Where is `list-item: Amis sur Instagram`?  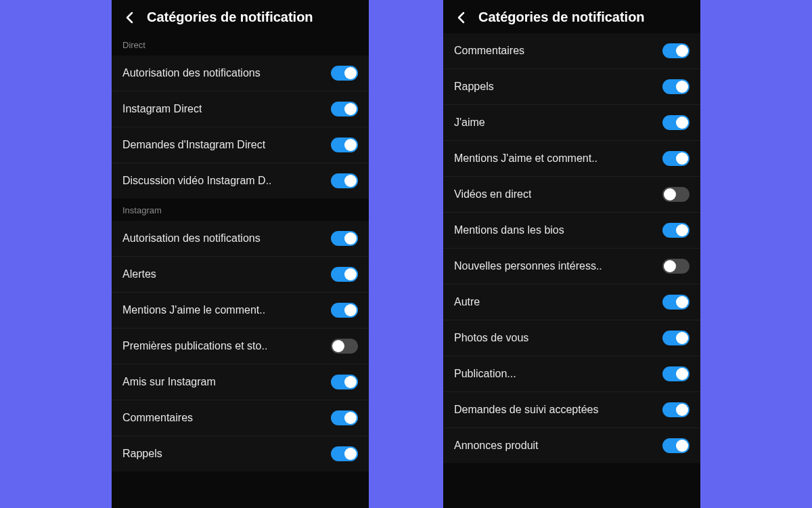
list-item: Amis sur Instagram is located at coordinates (240, 382).